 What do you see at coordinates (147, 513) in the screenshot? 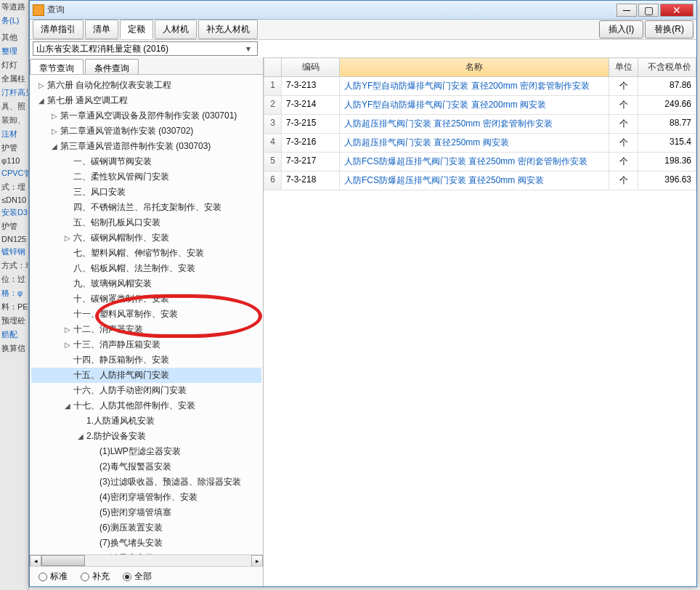
I see `tree-item: (5)密闭穿墙管填塞` at bounding box center [147, 513].